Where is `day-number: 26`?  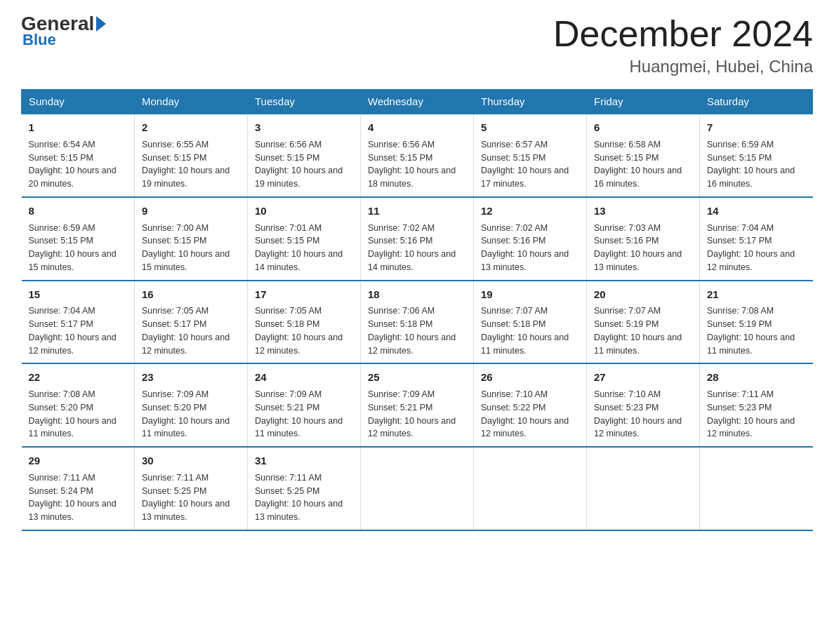 day-number: 26 is located at coordinates (530, 377).